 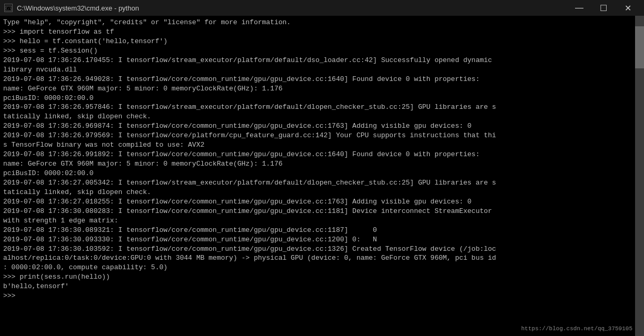 I want to click on terminal-line: : 0000:02:00.0, compute capability: 5.0), so click(x=318, y=268).